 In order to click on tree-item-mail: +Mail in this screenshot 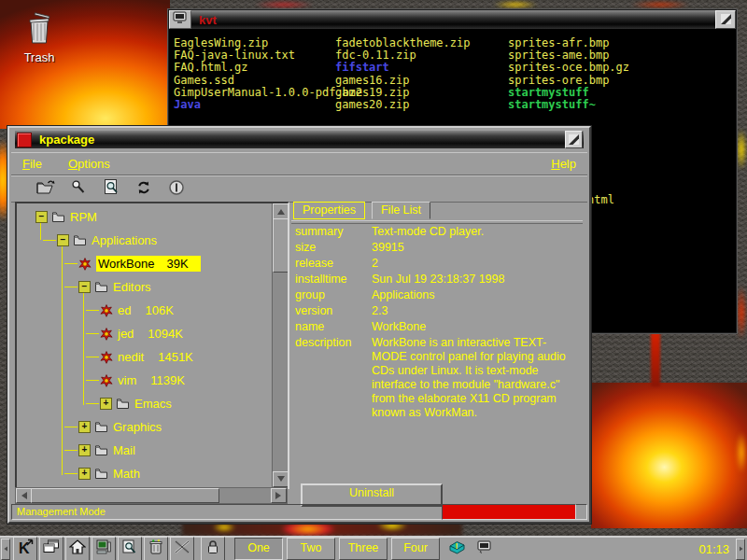, I will do `click(144, 450)`.